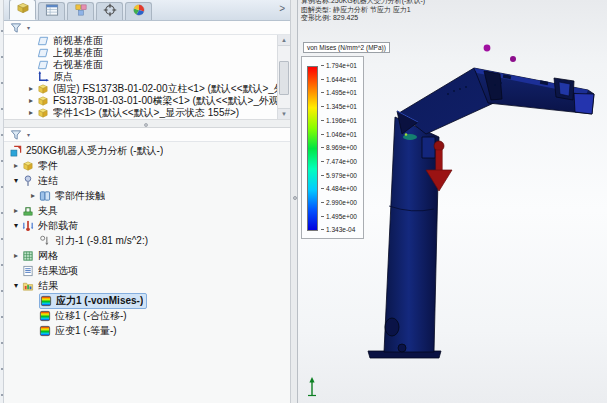 This screenshot has width=607, height=403. Describe the element at coordinates (28, 270) in the screenshot. I see `resultopts-icon` at that location.